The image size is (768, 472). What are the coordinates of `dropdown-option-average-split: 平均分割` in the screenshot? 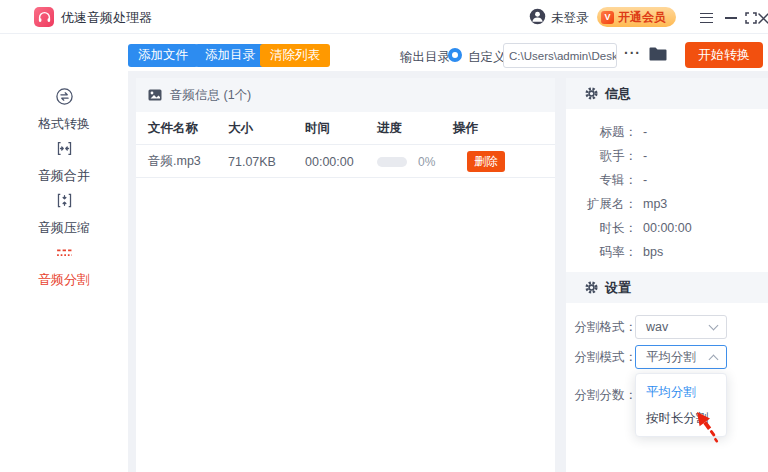 It's located at (681, 392).